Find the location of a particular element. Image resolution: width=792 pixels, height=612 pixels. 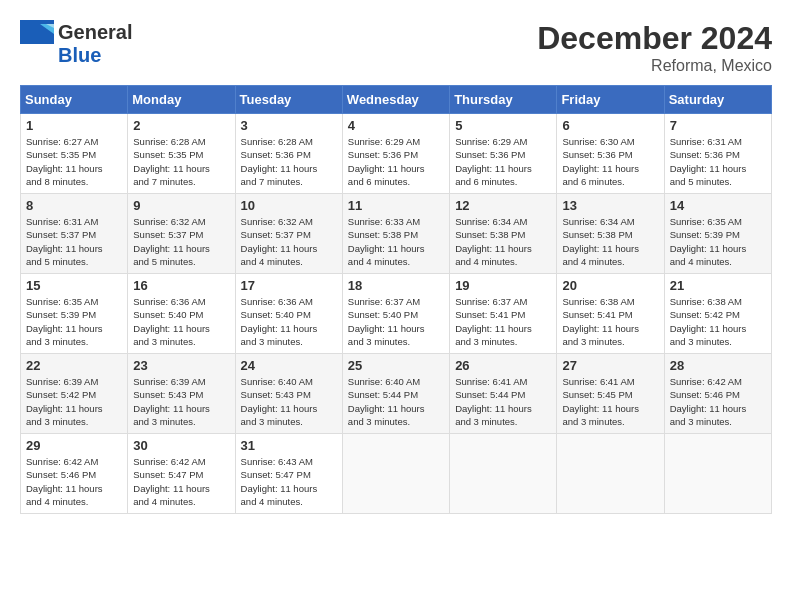

calendar-row: 22 Sunrise: 6:39 AM Sunset: 5:42 PM Dayl… is located at coordinates (396, 394).